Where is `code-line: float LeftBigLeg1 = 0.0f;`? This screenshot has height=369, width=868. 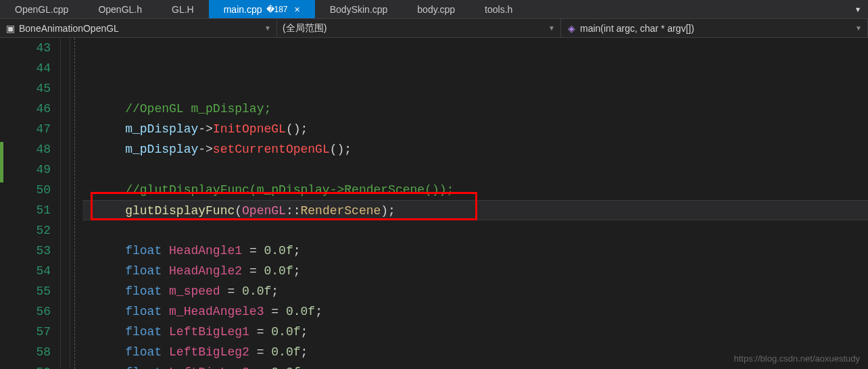 code-line: float LeftBigLeg1 = 0.0f; is located at coordinates (482, 332).